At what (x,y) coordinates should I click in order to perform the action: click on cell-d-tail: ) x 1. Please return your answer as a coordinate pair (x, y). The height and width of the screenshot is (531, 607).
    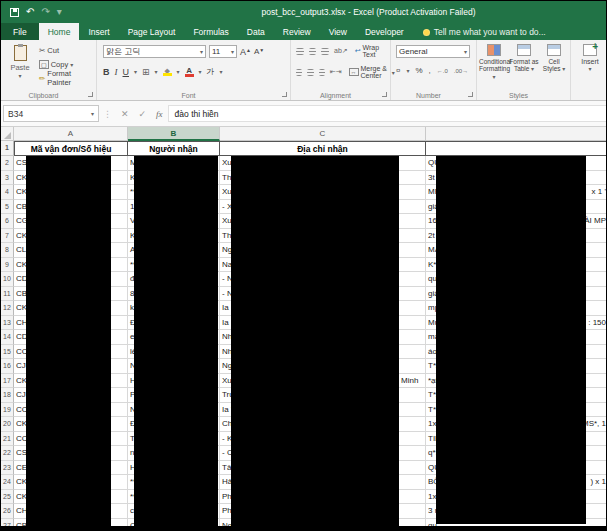
    Looking at the image, I should click on (598, 482).